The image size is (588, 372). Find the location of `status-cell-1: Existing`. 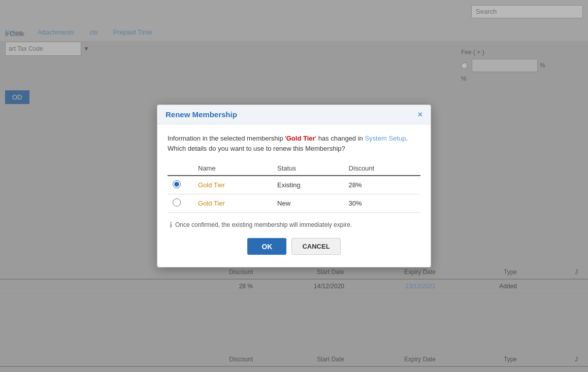

status-cell-1: Existing is located at coordinates (308, 185).